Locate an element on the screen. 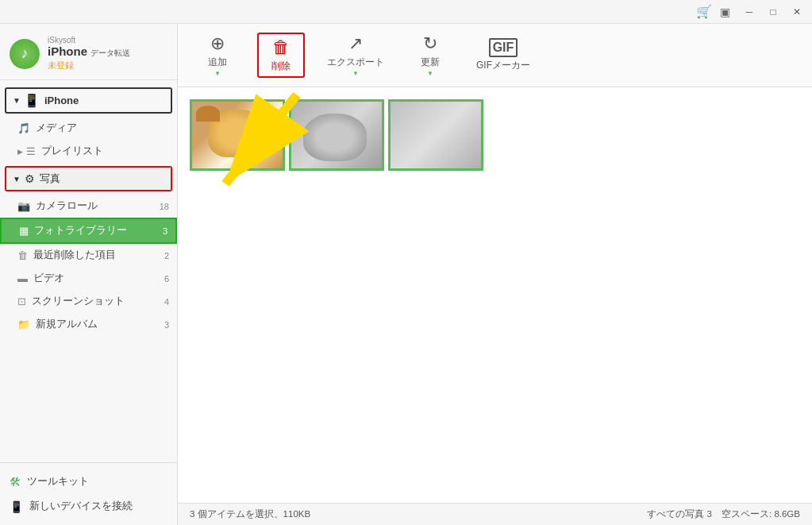 This screenshot has width=812, height=525. new-device-label: 新しいデバイスを接続 is located at coordinates (81, 507).